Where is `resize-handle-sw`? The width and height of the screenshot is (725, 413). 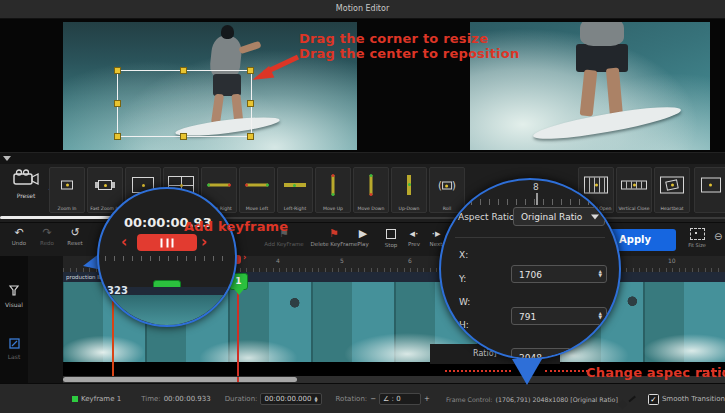
resize-handle-sw is located at coordinates (118, 136).